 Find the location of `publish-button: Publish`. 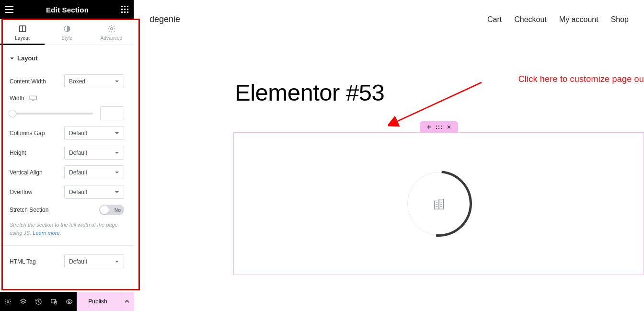

publish-button: Publish is located at coordinates (98, 301).